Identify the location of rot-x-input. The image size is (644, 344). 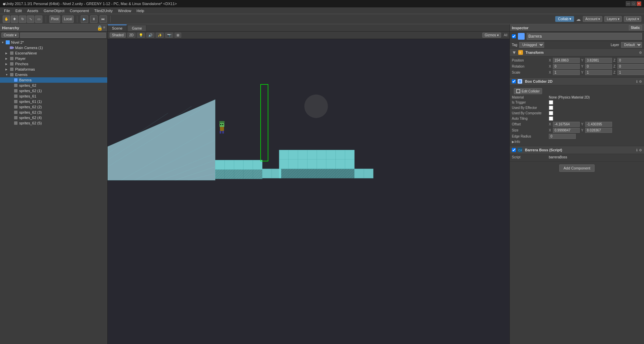
(566, 67).